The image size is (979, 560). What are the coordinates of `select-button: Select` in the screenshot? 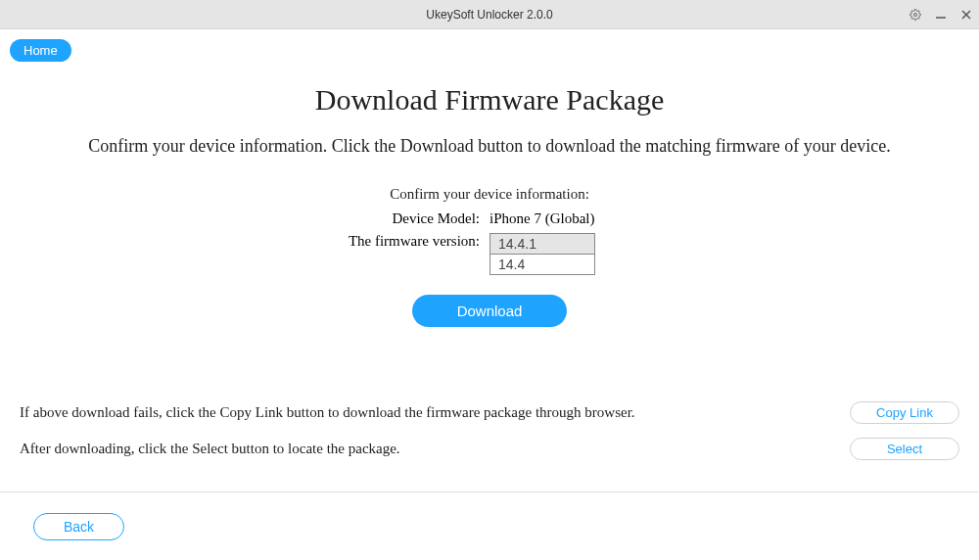 It's located at (905, 448).